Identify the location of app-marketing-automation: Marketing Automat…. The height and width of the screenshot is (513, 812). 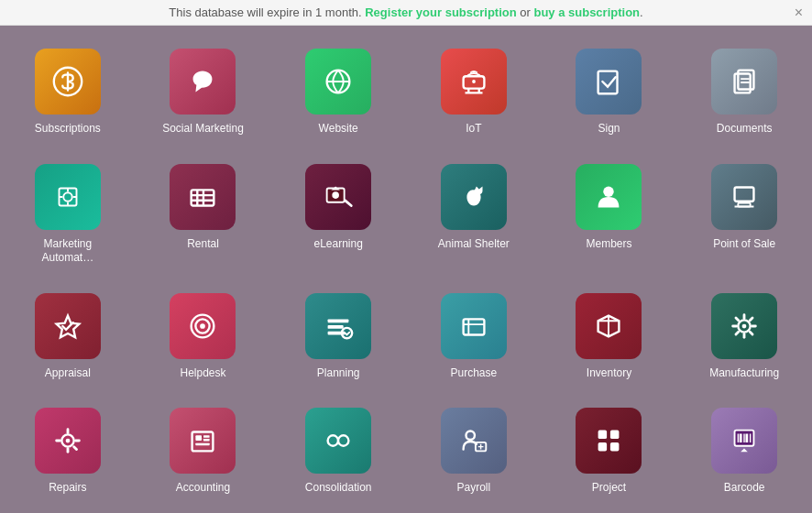
(68, 214).